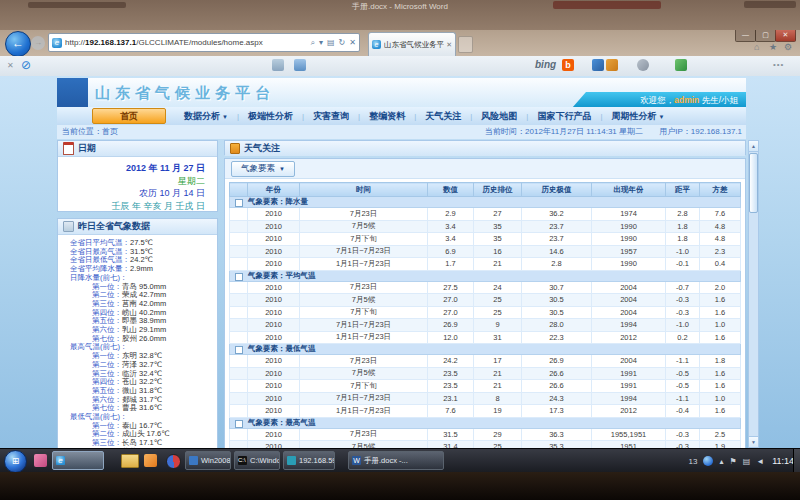 The image size is (800, 500). Describe the element at coordinates (412, 44) in the screenshot. I see `browser-tab: e 山东省气候业务平... ✕` at that location.